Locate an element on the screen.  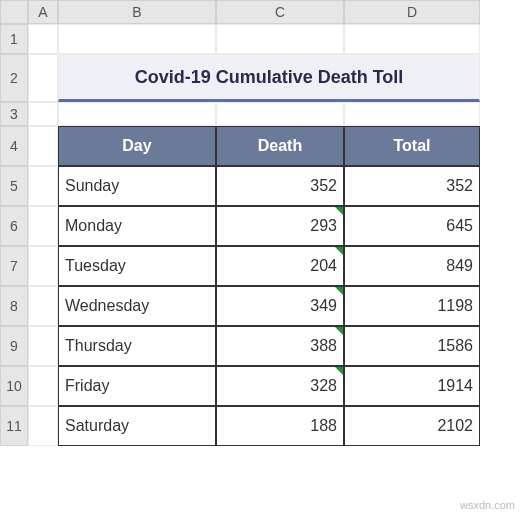
cell-a6 is located at coordinates (43, 226).